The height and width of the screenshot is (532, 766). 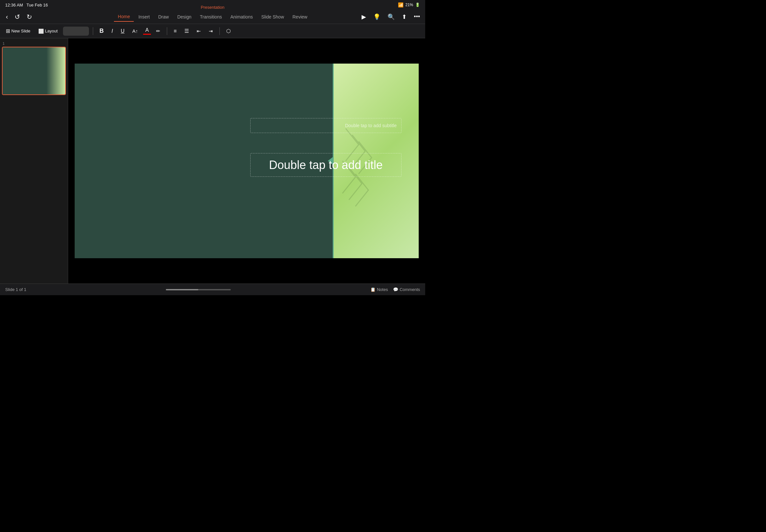 I want to click on slide-panel: 1, so click(x=34, y=161).